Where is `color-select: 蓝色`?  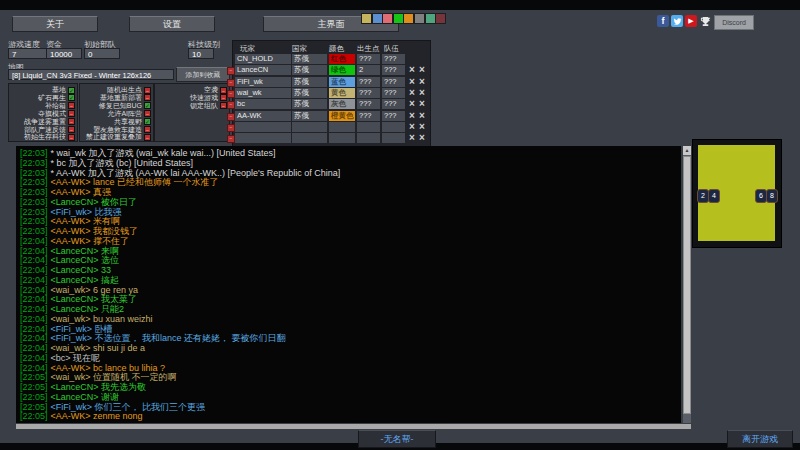 color-select: 蓝色 is located at coordinates (342, 82).